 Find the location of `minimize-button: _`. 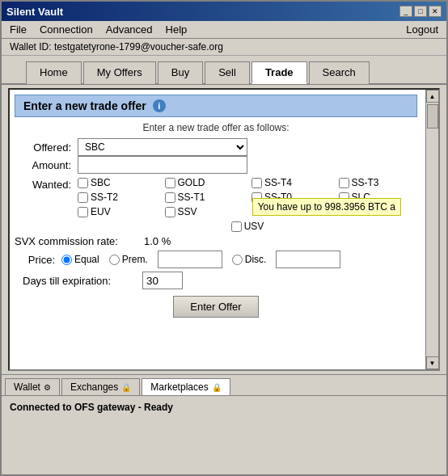

minimize-button: _ is located at coordinates (406, 11).